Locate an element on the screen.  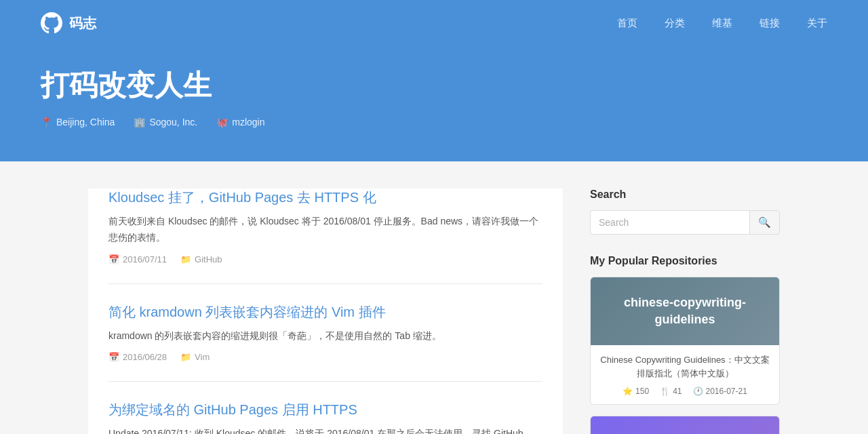
post-item: 简化 kramdown 列表嵌套内容缩进的 Vim 插件 kramdown 的列… is located at coordinates (326, 334).